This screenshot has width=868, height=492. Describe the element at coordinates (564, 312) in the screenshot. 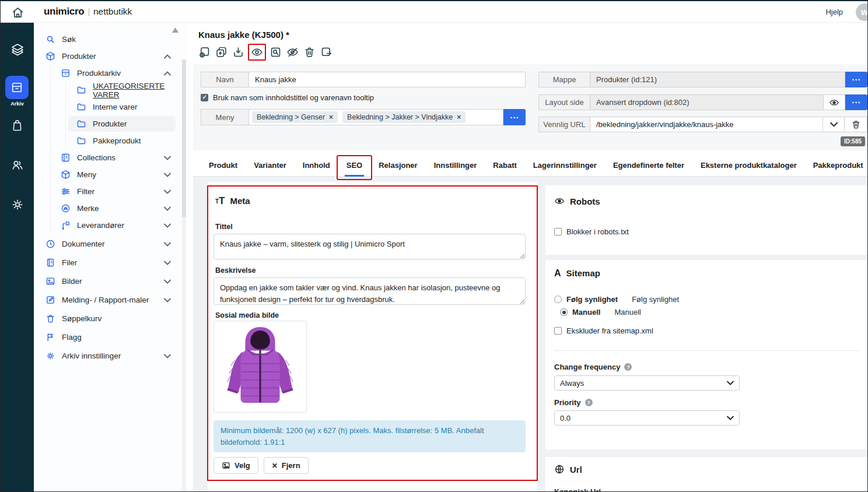

I see `manual-radio` at that location.